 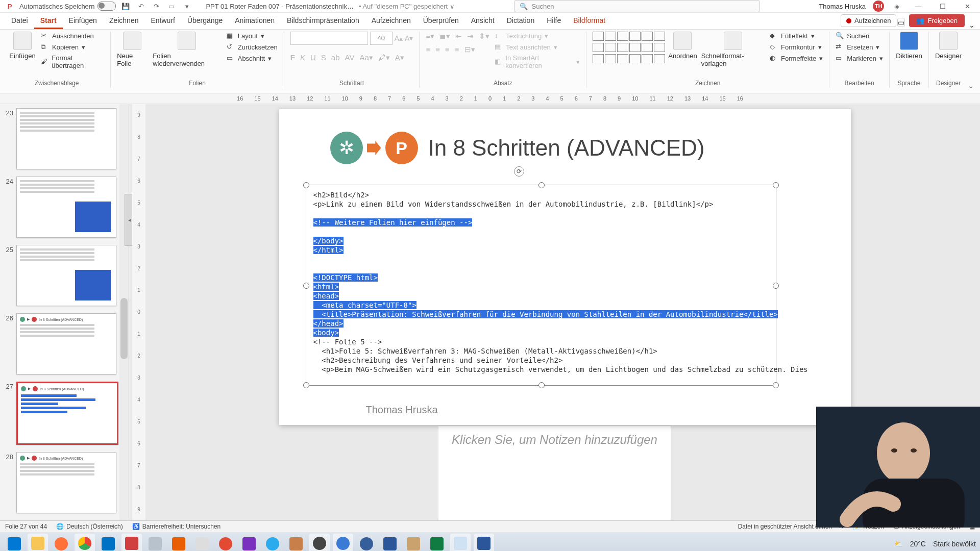 What do you see at coordinates (484, 36) in the screenshot?
I see `line-spacing-icon: ⇕▾` at bounding box center [484, 36].